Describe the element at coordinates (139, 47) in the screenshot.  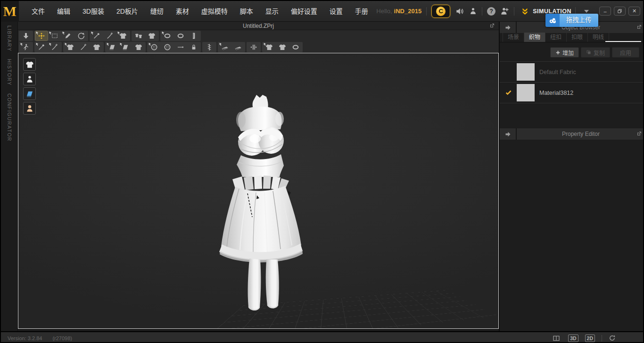
I see `checker-garment-button` at that location.